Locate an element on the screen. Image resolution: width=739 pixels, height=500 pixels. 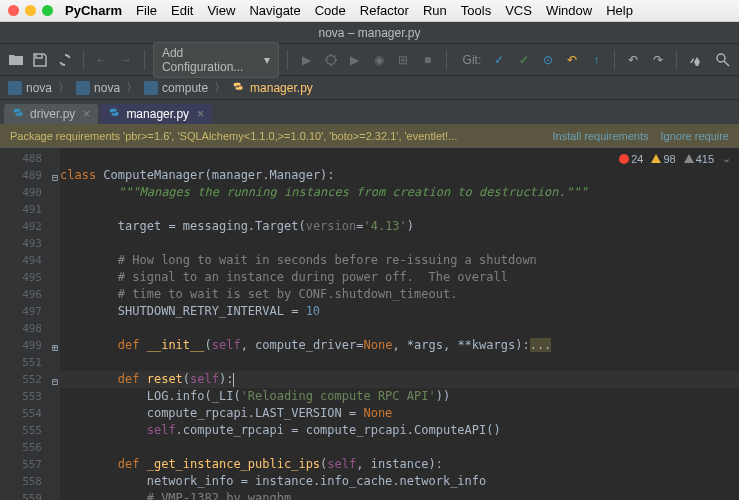
tab-label: driver.py is located at coordinates (52, 114).